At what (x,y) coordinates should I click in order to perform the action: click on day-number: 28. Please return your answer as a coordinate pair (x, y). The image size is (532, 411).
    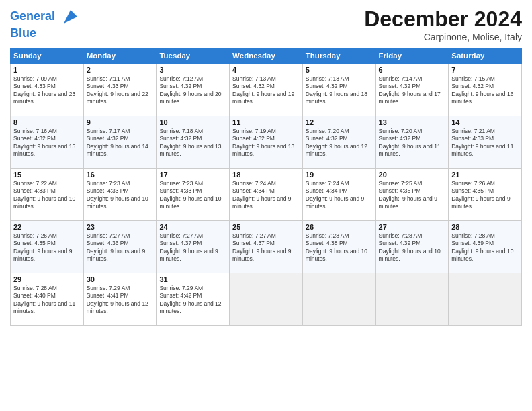
    Looking at the image, I should click on (485, 227).